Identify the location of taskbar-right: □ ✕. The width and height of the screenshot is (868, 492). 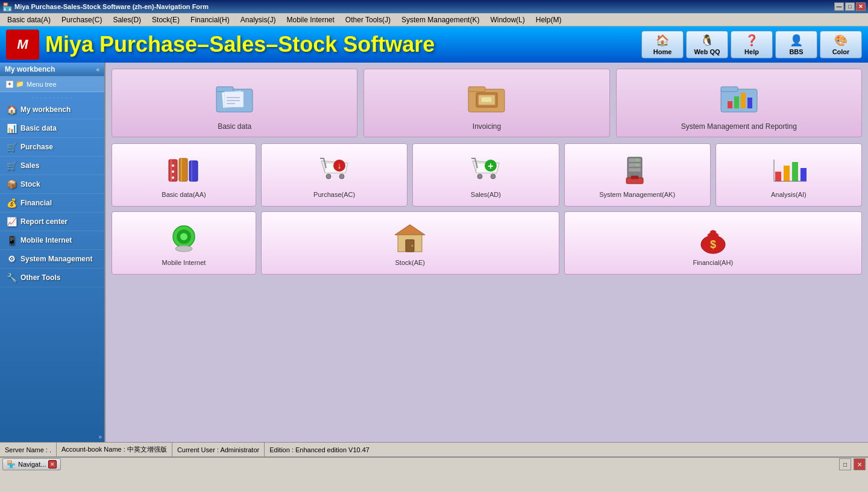
(852, 464).